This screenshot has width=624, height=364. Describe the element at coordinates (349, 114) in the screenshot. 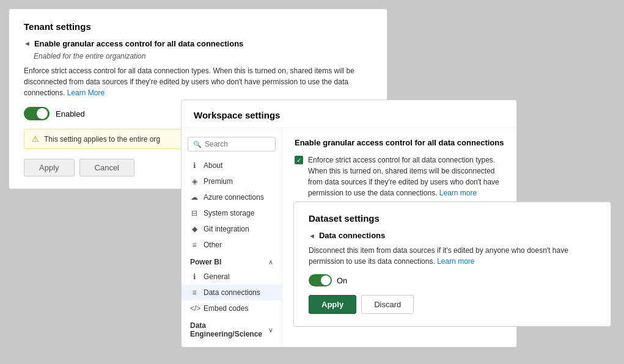

I see `workspace-title: Workspace settings` at that location.